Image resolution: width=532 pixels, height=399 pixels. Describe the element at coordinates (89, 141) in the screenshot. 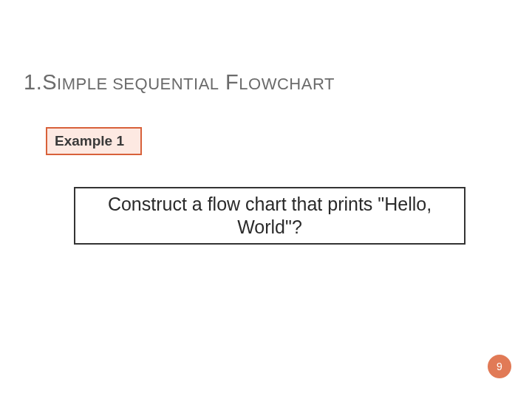

I see `example-label-text: Example 1` at that location.